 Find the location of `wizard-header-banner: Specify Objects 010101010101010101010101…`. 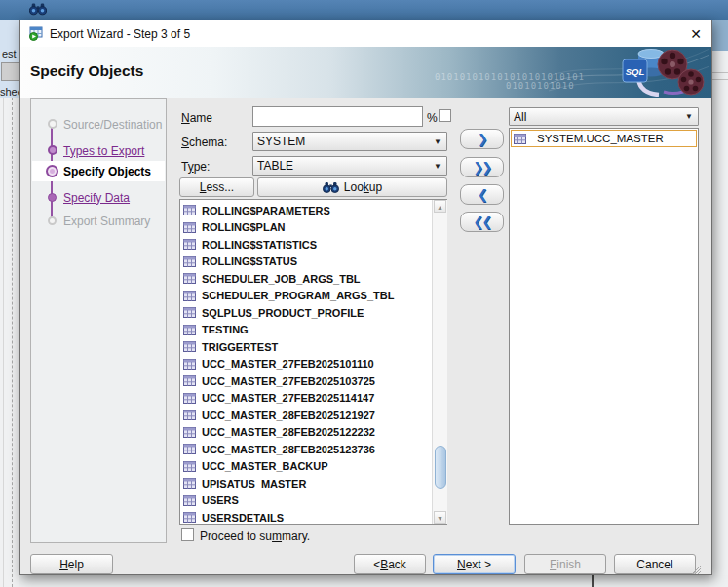

wizard-header-banner: Specify Objects 010101010101010101010101… is located at coordinates (366, 72).